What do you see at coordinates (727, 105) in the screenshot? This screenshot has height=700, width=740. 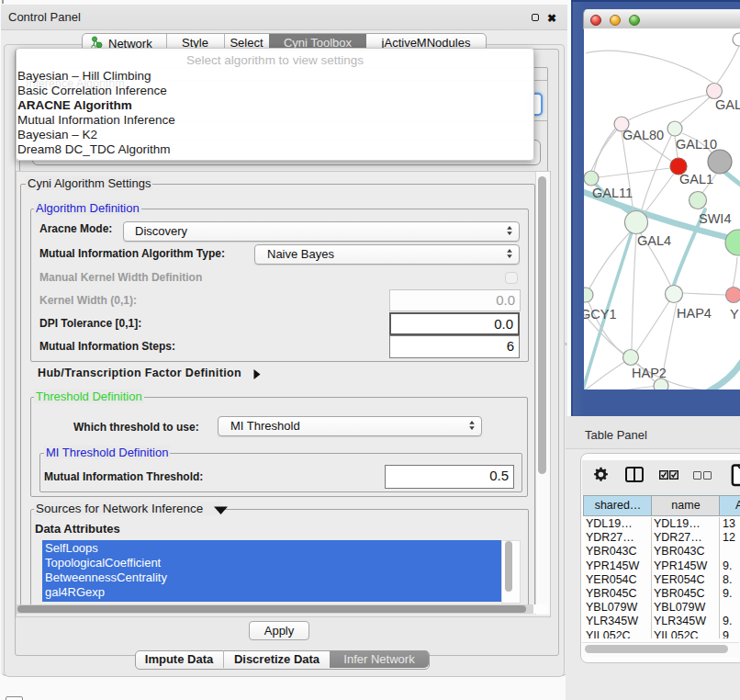 I see `svg-text: GAL7` at bounding box center [727, 105].